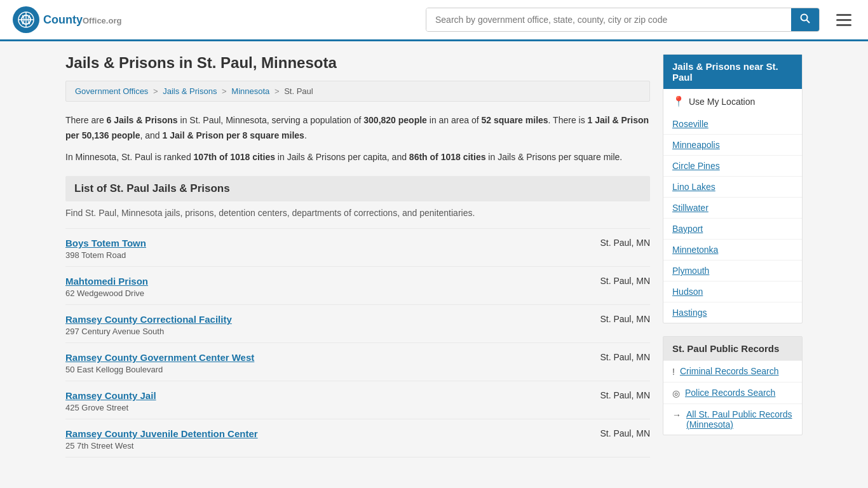 The height and width of the screenshot is (488, 868). Describe the element at coordinates (729, 371) in the screenshot. I see `record-link: Criminal Records Search` at that location.